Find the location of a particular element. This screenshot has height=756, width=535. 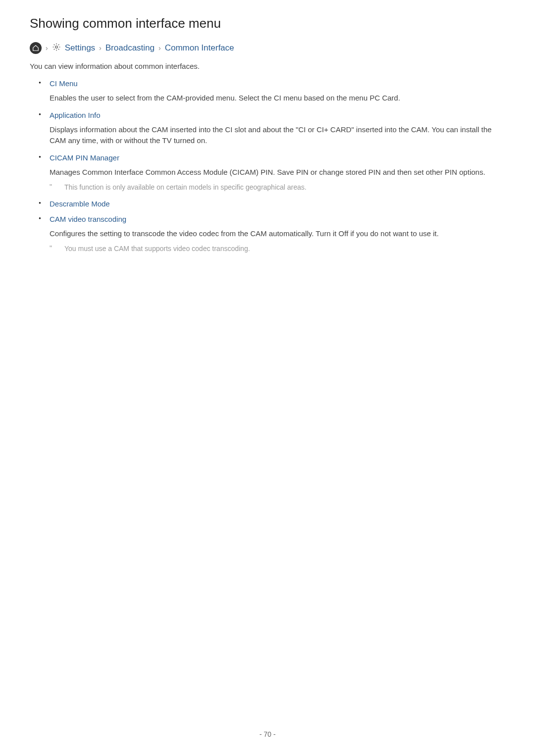

item-title: CI Menu is located at coordinates (277, 83).